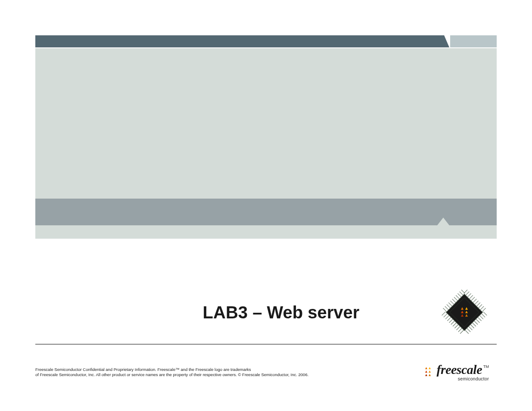 Image resolution: width=532 pixels, height=411 pixels. Describe the element at coordinates (172, 375) in the screenshot. I see `disclaimer-line-2: of Freescale Semiconductor, Inc. All oth…` at that location.